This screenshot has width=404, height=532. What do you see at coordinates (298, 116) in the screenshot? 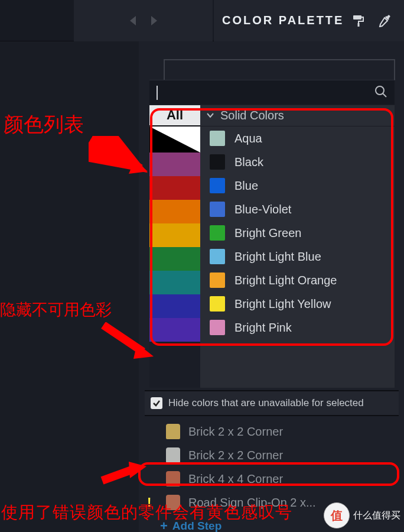
I see `color-group-header: Solid Colors` at bounding box center [298, 116].